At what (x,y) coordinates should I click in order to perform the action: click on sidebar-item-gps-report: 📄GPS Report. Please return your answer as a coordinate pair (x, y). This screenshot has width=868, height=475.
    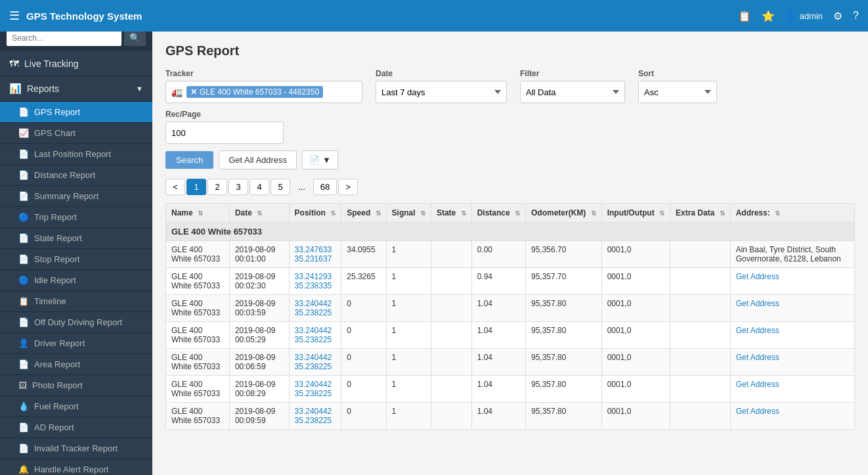
    Looking at the image, I should click on (76, 112).